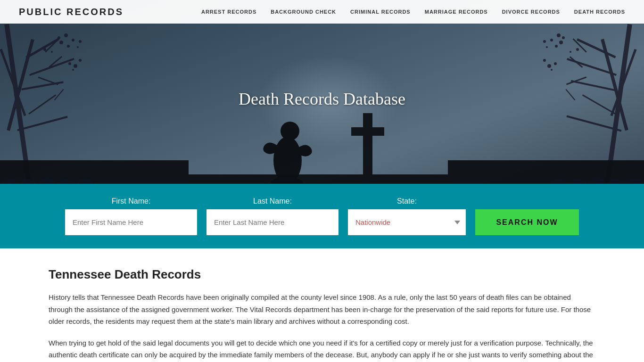 This screenshot has height=362, width=644. I want to click on nav-background-check: BACKGROUND CHECK, so click(304, 12).